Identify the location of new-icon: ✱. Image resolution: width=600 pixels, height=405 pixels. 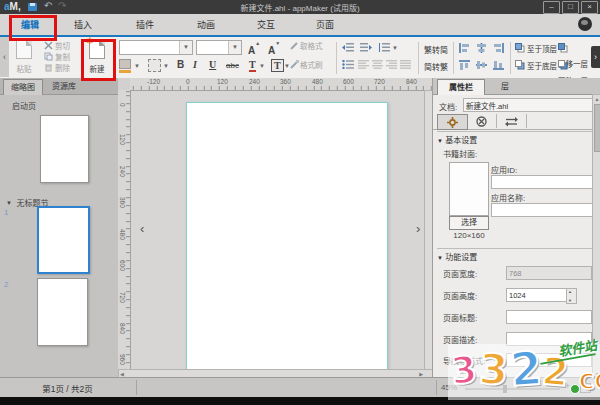
(97, 50).